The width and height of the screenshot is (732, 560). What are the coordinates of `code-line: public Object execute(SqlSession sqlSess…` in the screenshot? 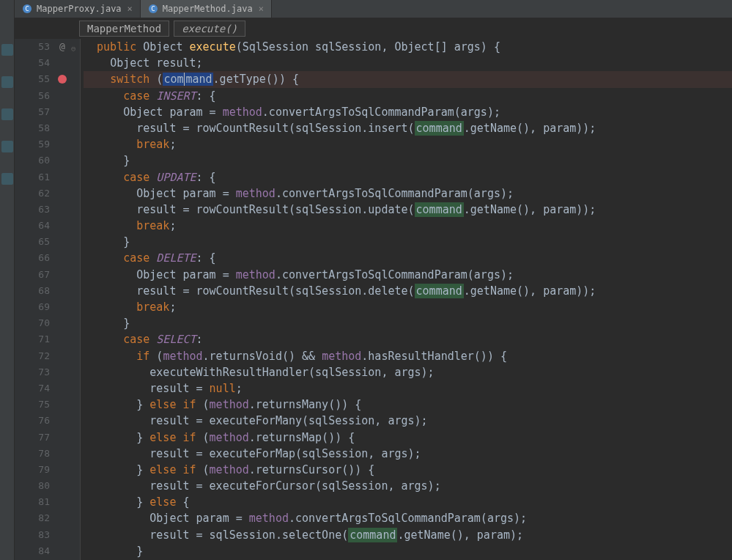 It's located at (407, 47).